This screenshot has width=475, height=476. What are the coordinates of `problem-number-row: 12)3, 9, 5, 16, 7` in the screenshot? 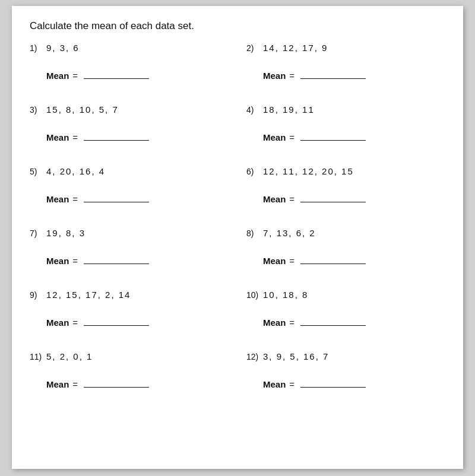 It's located at (346, 356).